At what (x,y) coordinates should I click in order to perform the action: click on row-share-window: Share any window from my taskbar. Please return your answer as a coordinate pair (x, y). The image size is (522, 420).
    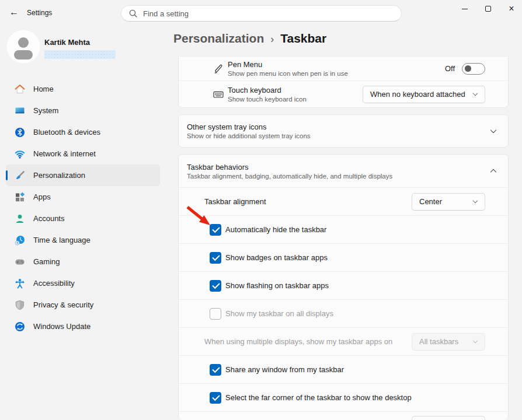
    Looking at the image, I should click on (343, 369).